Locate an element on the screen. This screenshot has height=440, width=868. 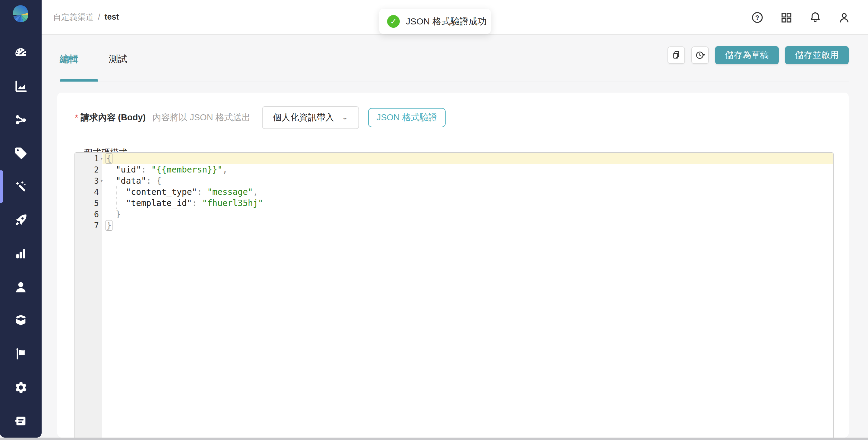
sidebar-item-analytics is located at coordinates (21, 86).